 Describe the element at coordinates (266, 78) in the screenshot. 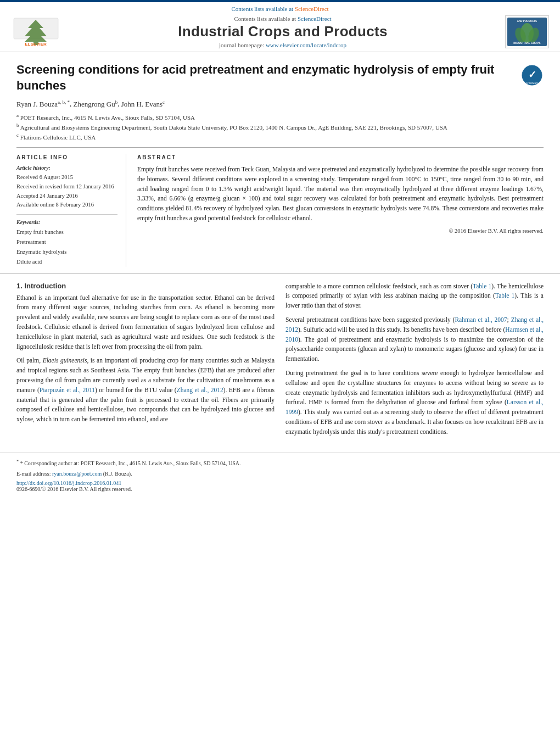

I see `article-title: Screening conditions for acid pretreatme…` at that location.